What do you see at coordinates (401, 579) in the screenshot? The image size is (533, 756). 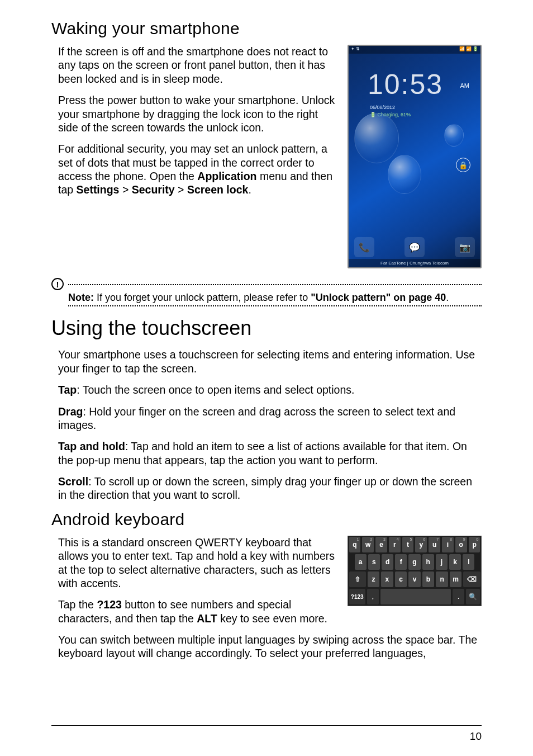 I see `key-c: c` at bounding box center [401, 579].